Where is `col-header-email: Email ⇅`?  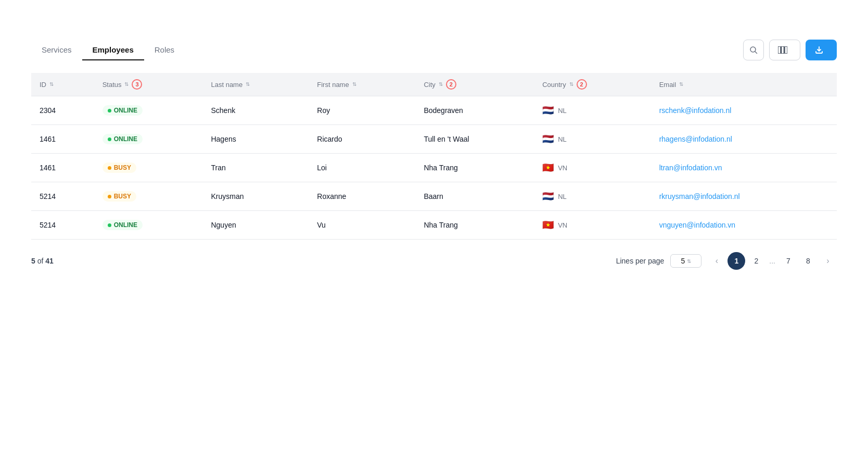 col-header-email: Email ⇅ is located at coordinates (744, 84).